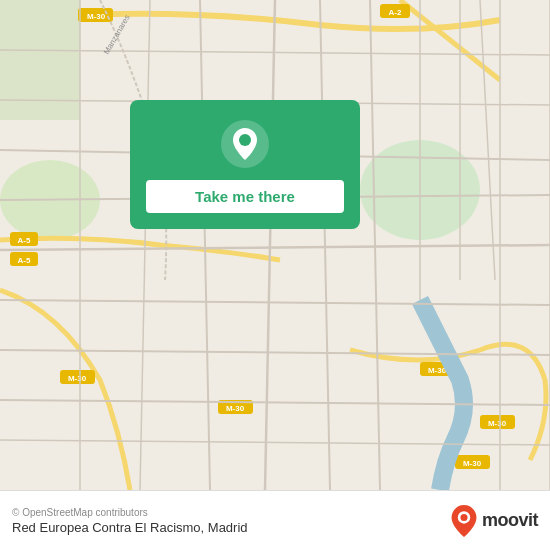 The image size is (550, 550). I want to click on attribution-text: © OpenStreetMap contributors, so click(130, 512).